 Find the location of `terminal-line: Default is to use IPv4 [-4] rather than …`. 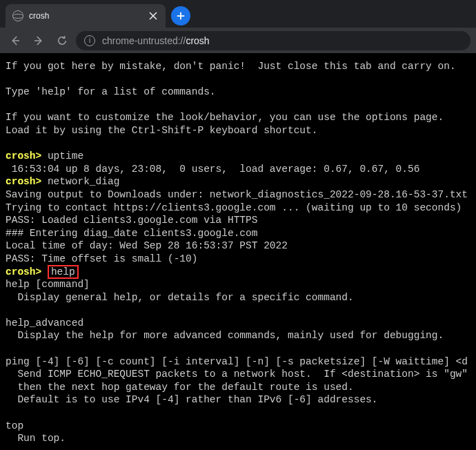

terminal-line: Default is to use IPv4 [-4] rather than … is located at coordinates (192, 400).